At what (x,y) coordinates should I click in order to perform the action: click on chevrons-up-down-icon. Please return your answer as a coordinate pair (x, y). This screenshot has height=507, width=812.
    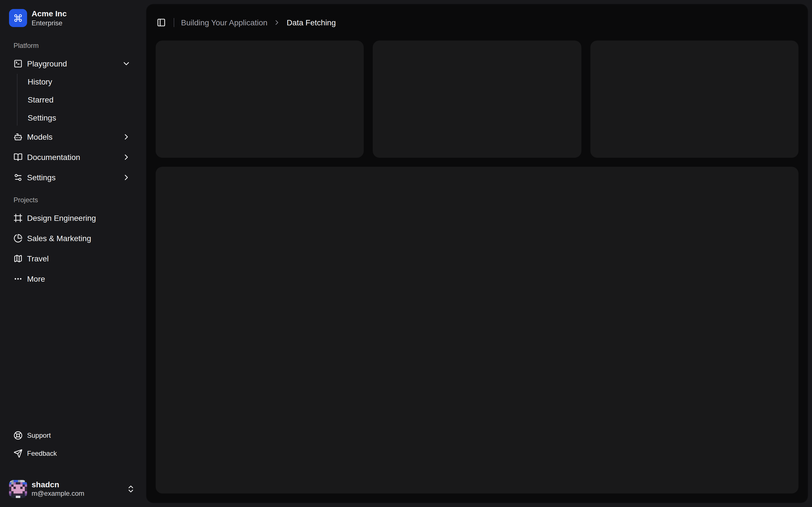
    Looking at the image, I should click on (131, 489).